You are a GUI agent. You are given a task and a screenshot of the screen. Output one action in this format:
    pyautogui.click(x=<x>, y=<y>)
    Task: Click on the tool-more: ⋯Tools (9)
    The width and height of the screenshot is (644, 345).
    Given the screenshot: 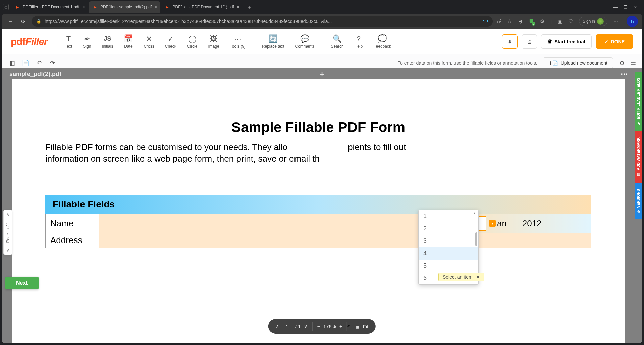 What is the action you would take?
    pyautogui.click(x=238, y=42)
    